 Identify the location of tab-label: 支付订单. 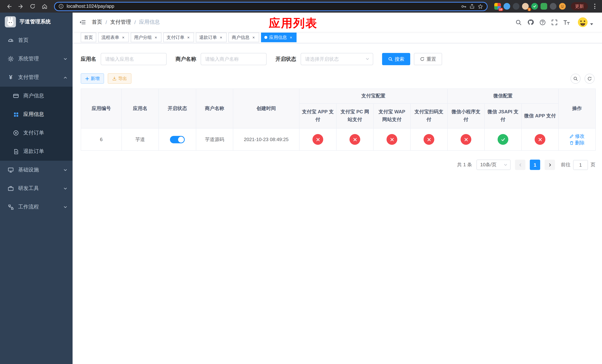
(175, 37).